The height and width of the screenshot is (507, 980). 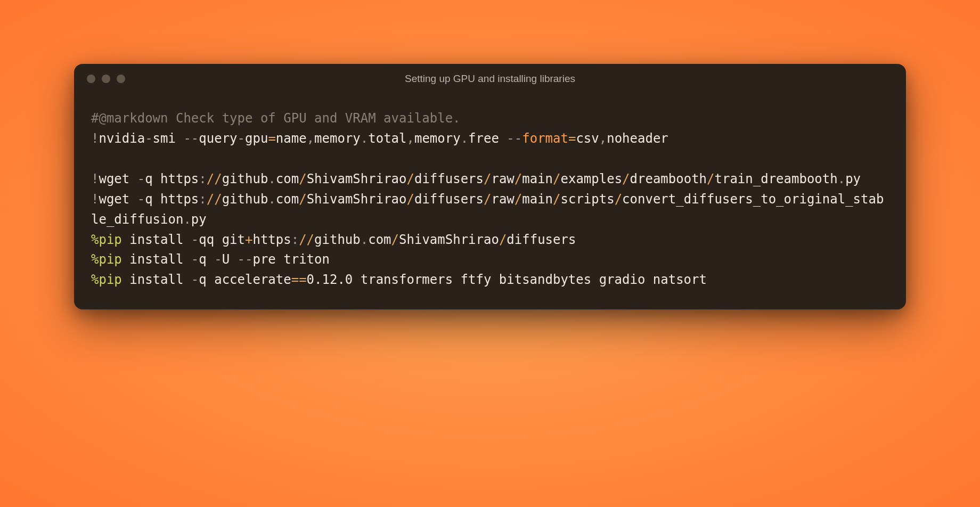 What do you see at coordinates (168, 138) in the screenshot?
I see `code-token: smi` at bounding box center [168, 138].